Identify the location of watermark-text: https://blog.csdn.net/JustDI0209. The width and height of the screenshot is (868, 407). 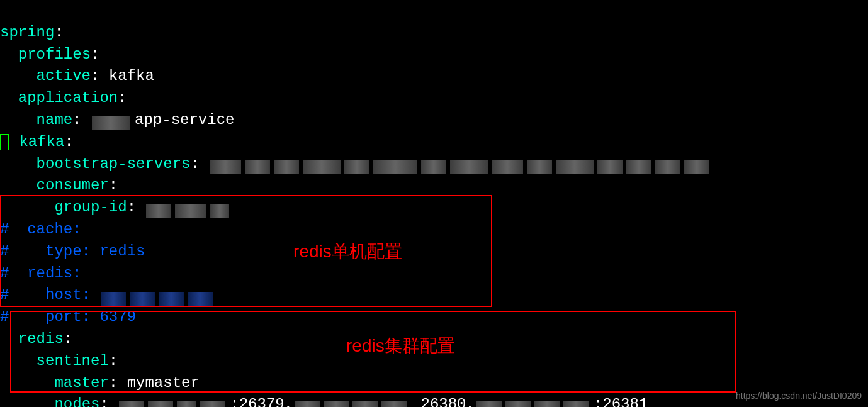
(799, 396).